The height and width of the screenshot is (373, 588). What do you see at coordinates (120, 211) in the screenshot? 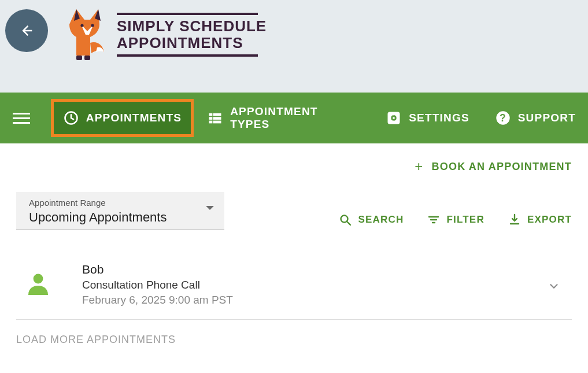
I see `appointment-range-select: Appointment Range Upcoming Appointments` at bounding box center [120, 211].